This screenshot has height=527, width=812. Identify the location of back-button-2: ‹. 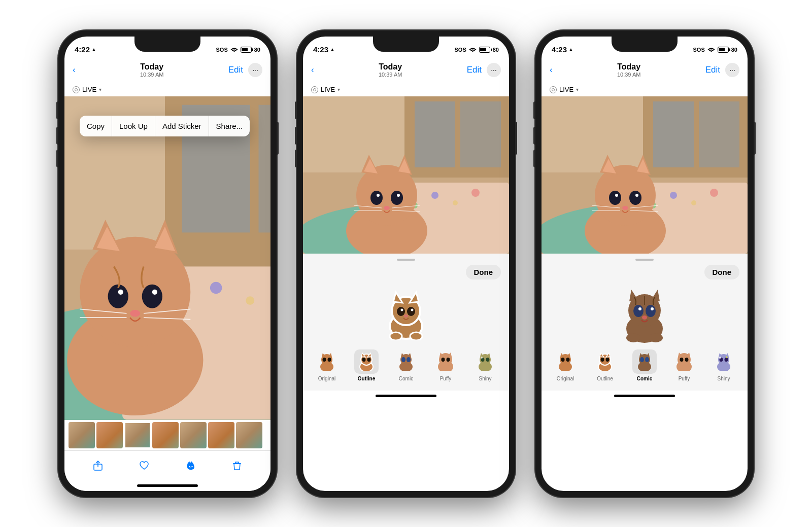
(313, 70).